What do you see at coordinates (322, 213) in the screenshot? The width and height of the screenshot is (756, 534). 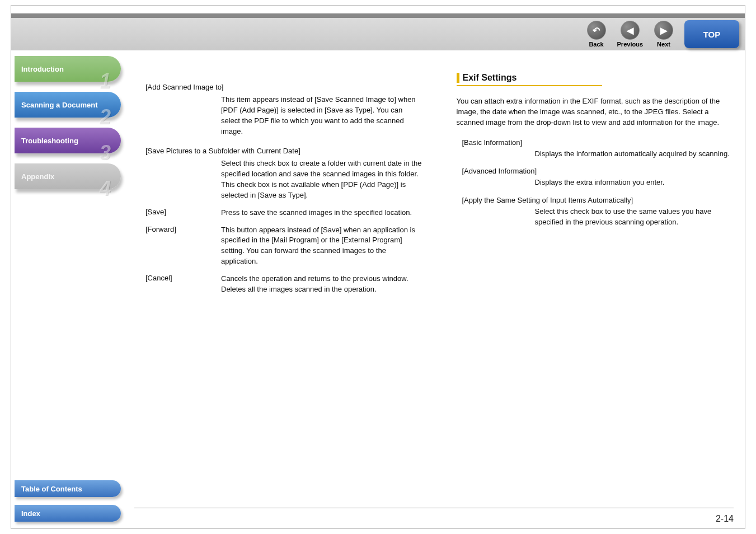 I see `def-desc: Press to save the scanned images in the …` at bounding box center [322, 213].